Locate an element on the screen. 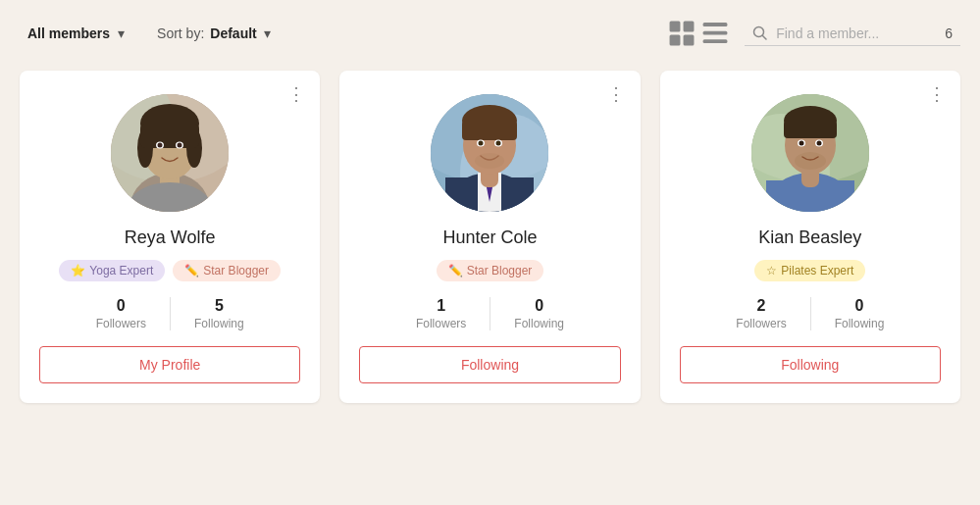  more-options-button-hunter: ⋮ is located at coordinates (617, 94).